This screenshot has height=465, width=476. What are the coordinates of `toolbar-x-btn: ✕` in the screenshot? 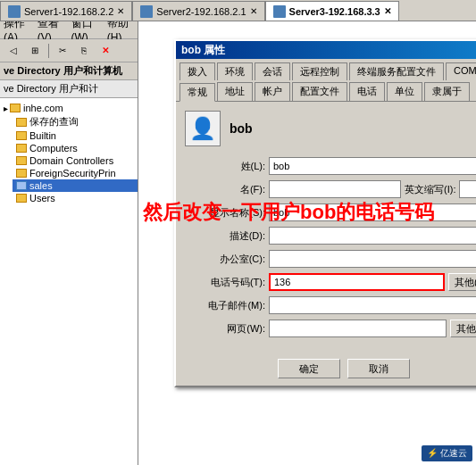 It's located at (105, 51).